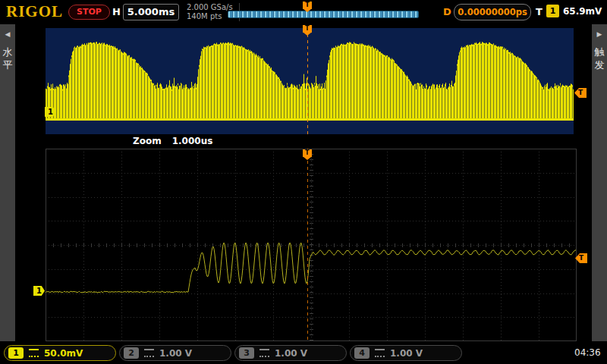  I want to click on channel-4-status: 4 1.00 V, so click(406, 353).